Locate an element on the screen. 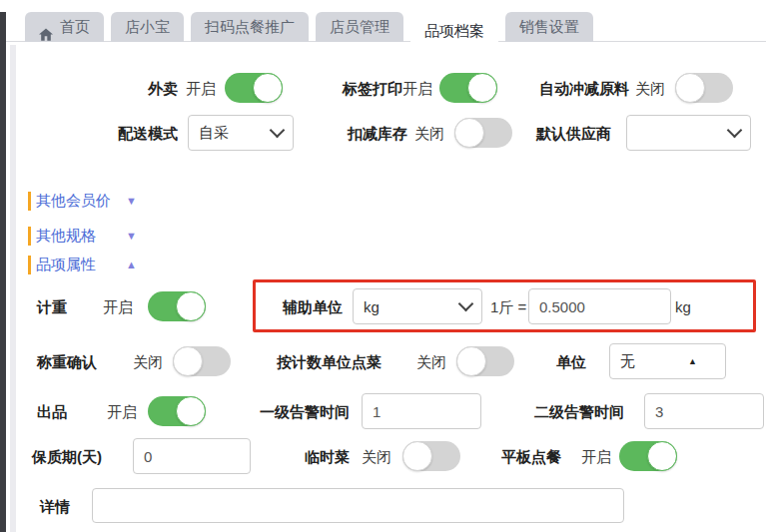 The width and height of the screenshot is (766, 532). tablet-order-status: 开启 is located at coordinates (596, 457).